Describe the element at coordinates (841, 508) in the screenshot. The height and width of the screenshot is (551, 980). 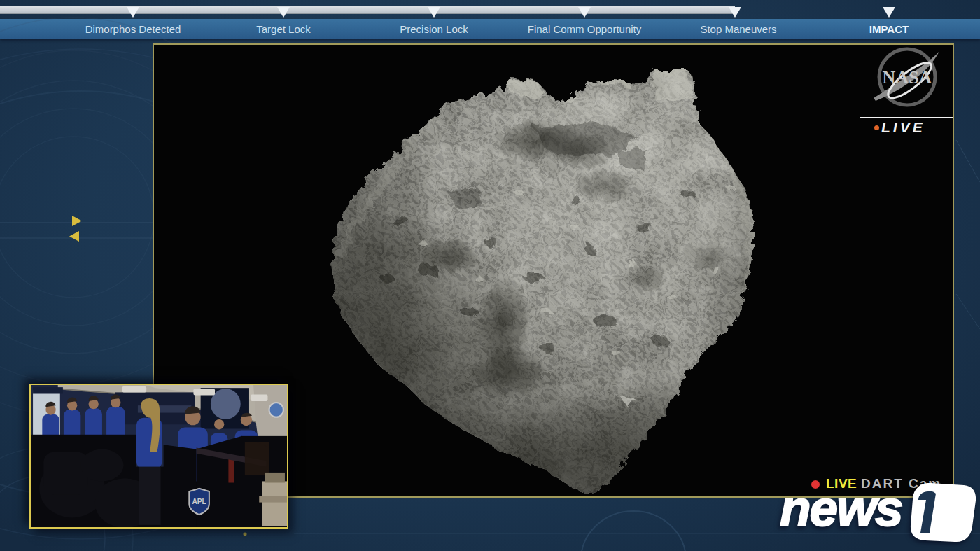
I see `svg-text: news` at that location.